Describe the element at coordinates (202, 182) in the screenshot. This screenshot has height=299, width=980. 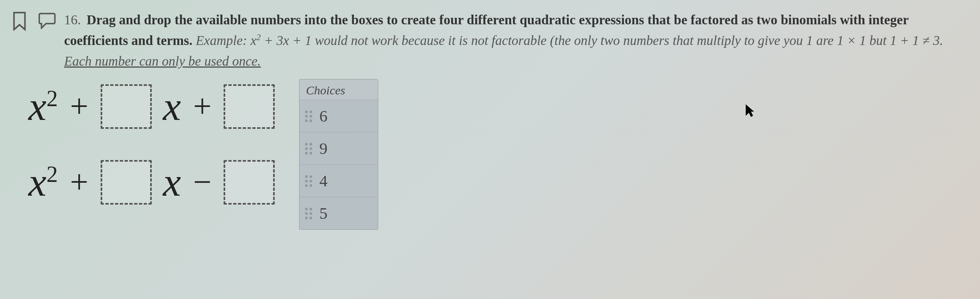
I see `minus-operator: −` at that location.